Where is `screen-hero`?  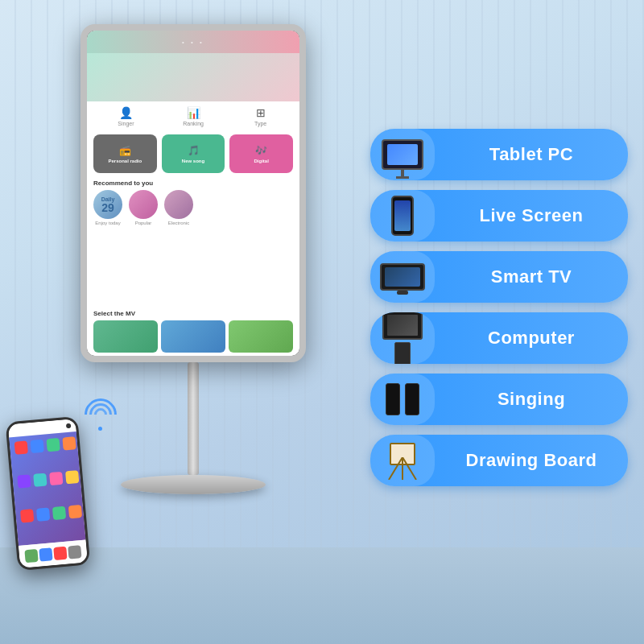 screen-hero is located at coordinates (193, 77).